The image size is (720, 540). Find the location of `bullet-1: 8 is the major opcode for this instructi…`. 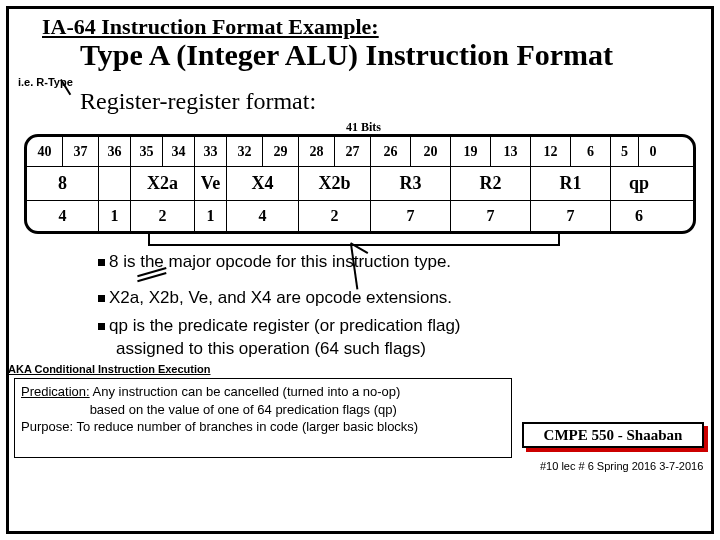

bullet-1: 8 is the major opcode for this instructi… is located at coordinates (274, 262).